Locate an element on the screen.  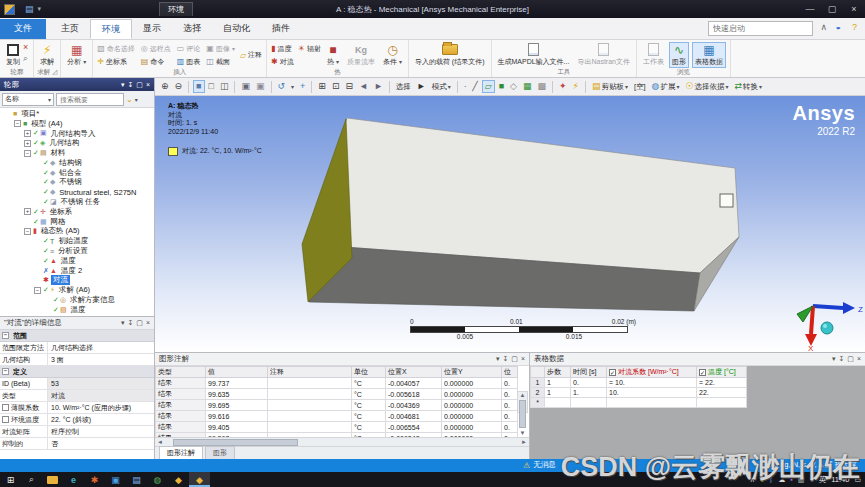
tree-item: ✓◆不锈钢 is located at coordinates (77, 183).